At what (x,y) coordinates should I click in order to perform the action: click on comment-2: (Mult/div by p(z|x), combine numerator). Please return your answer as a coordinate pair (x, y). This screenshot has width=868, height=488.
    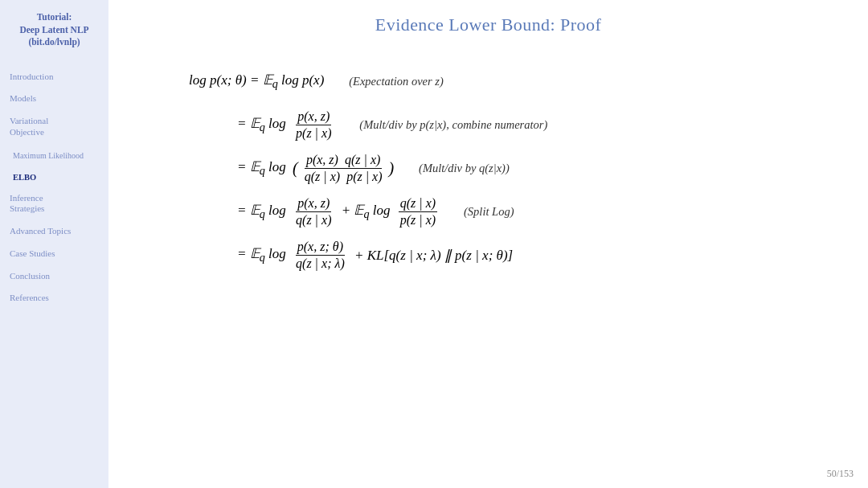
    Looking at the image, I should click on (448, 125).